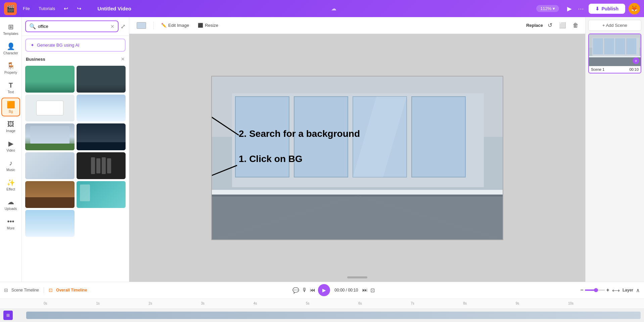 The width and height of the screenshot is (644, 322). What do you see at coordinates (11, 165) in the screenshot?
I see `sidebar-item-music: ♪ Music` at bounding box center [11, 165].